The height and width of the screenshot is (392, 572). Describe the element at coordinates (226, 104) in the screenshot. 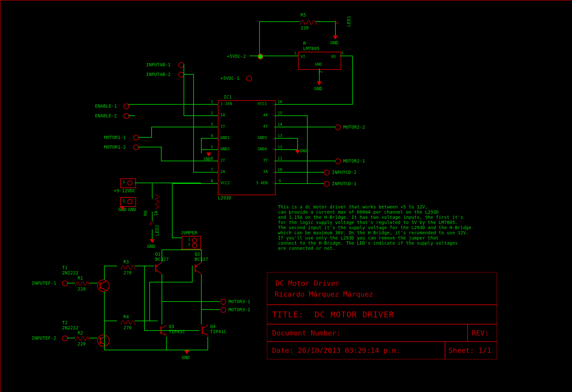

I see `ic1-pin: 1-2EN` at that location.